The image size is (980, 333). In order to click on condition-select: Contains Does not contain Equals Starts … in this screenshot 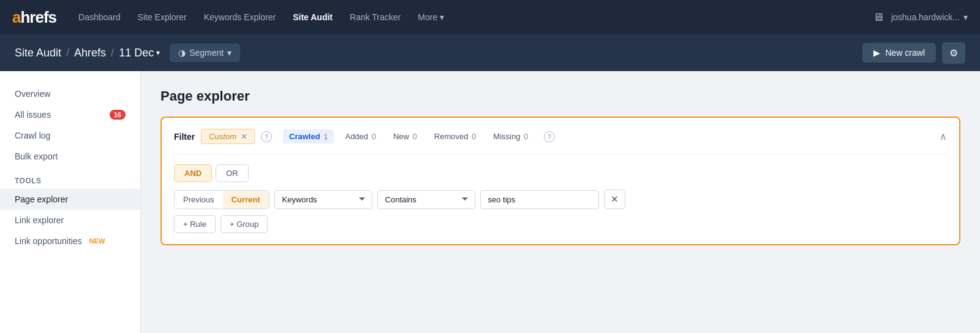, I will do `click(426, 200)`.